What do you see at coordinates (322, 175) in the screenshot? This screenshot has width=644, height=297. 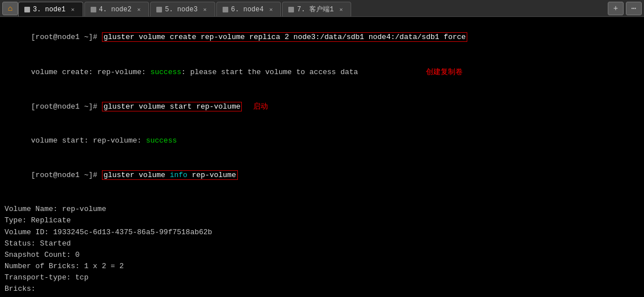 I see `terminal-line-5: [root@node1 ~]# gluster volume info rep-…` at bounding box center [322, 175].